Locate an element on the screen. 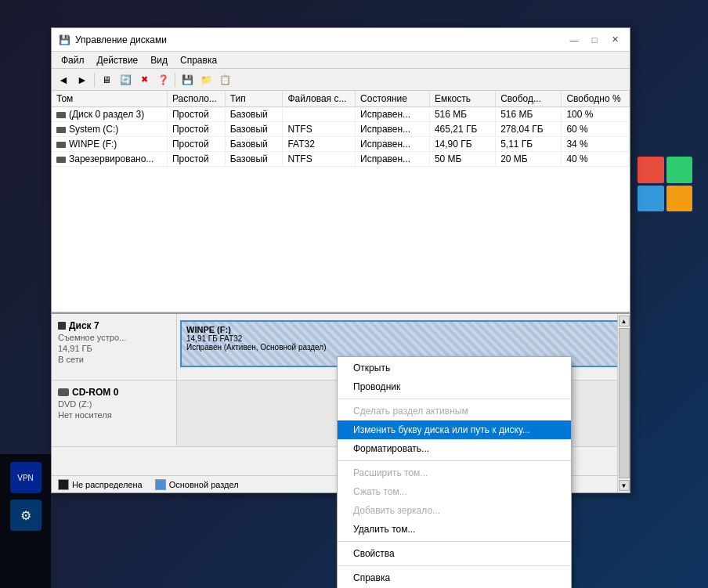 The width and height of the screenshot is (708, 588). partition-winpe-status: Исправен (Активен, Основной раздел) is located at coordinates (403, 348).